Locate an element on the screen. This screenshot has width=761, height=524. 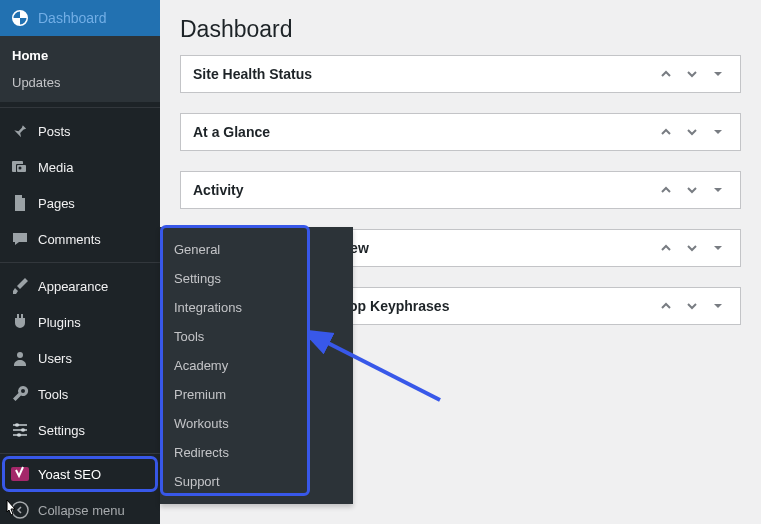
flyout-item-integrations: Integrations is located at coordinates (256, 308).